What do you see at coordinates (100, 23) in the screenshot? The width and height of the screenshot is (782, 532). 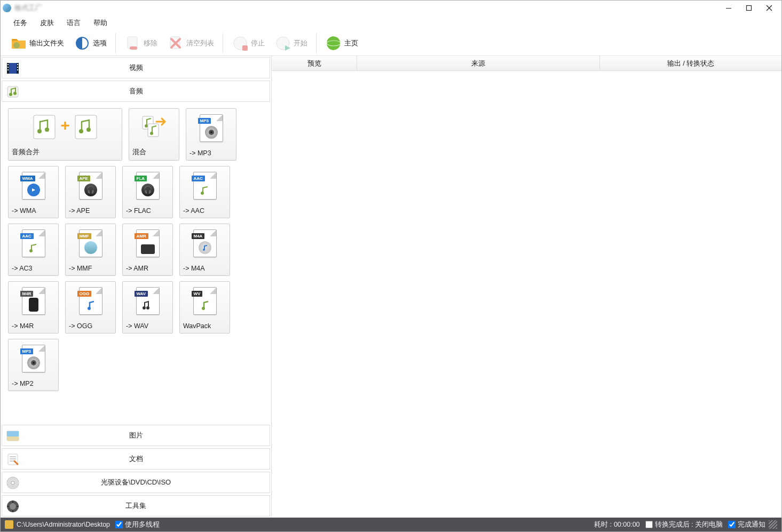 I see `menu-help: 帮助` at bounding box center [100, 23].